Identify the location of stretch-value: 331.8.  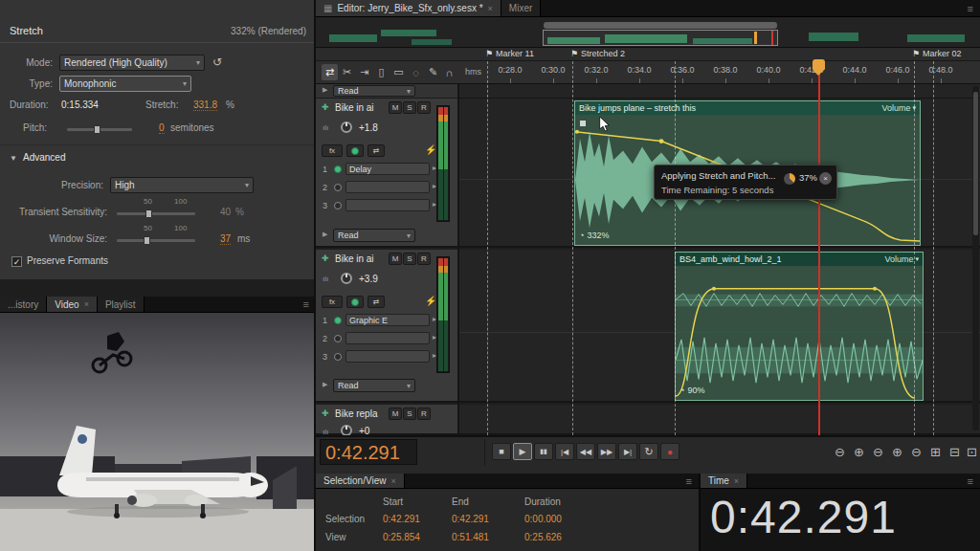
(205, 105).